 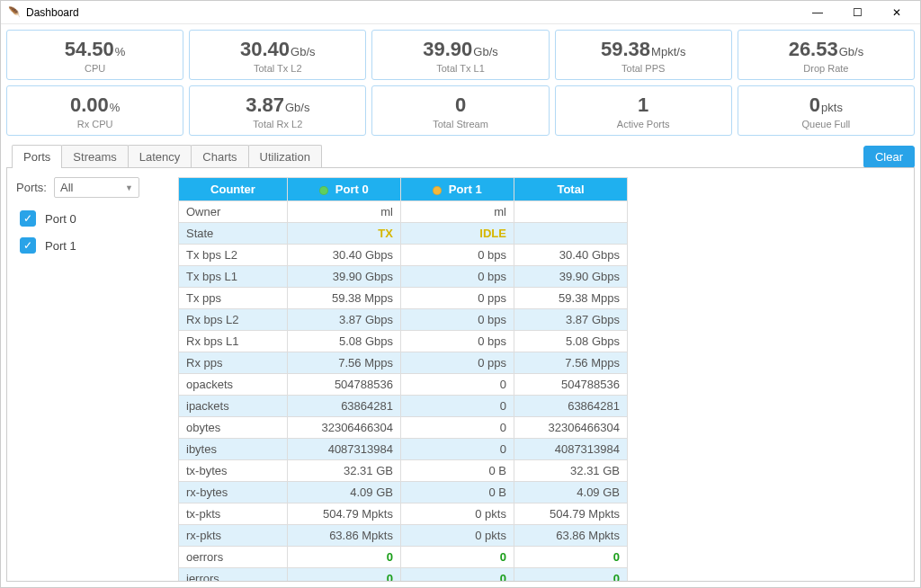 I want to click on card-value: 54.50, so click(x=90, y=49).